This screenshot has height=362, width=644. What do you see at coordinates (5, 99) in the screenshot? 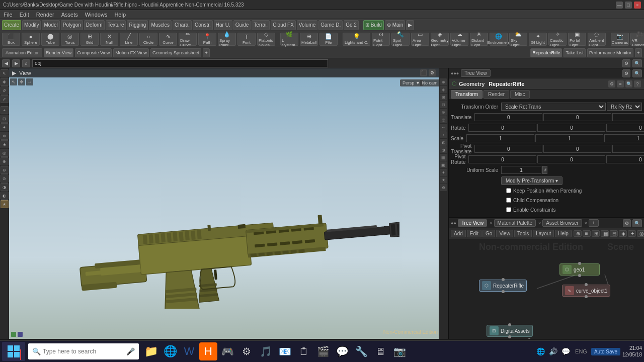
I see `tool-scale: ⤢` at bounding box center [5, 99].